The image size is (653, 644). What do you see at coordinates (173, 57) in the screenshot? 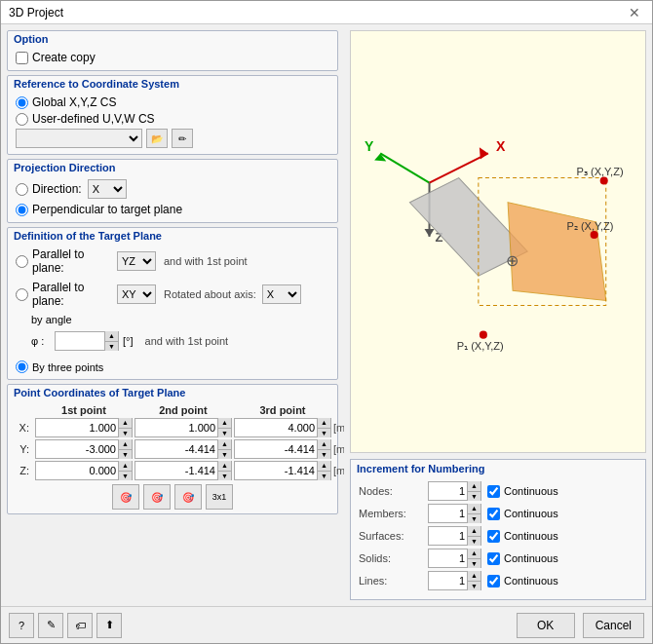
I see `create-copy-label: Create copy` at bounding box center [173, 57].